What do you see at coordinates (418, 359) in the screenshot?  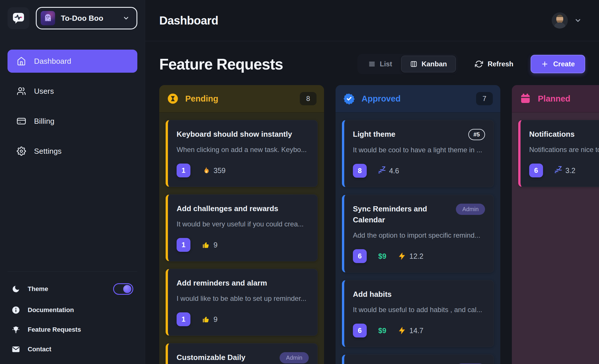 I see `feature-card: Multi DeviceAdmin` at bounding box center [418, 359].